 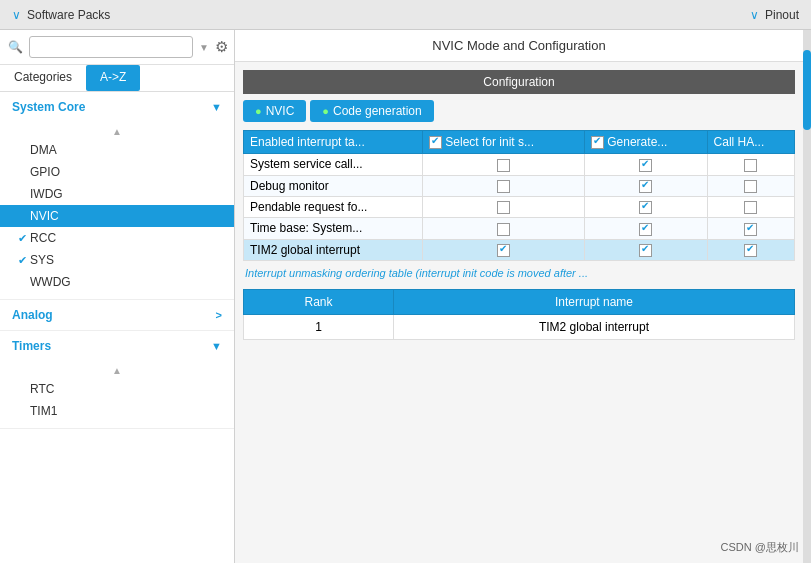 I want to click on col-header-name: Enabled interrupt ta..., so click(x=334, y=142).